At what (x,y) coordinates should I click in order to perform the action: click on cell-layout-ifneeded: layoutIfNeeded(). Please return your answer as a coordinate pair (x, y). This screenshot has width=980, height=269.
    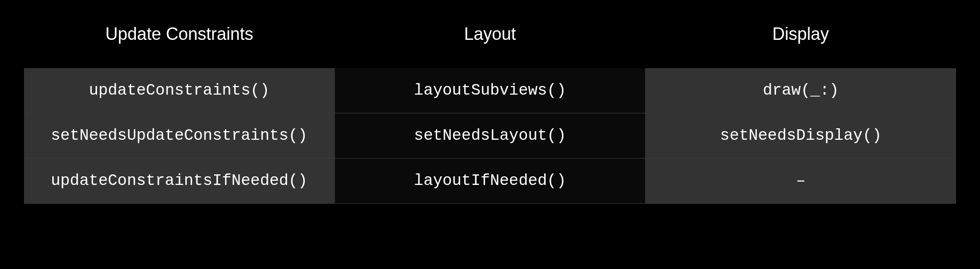
    Looking at the image, I should click on (490, 181).